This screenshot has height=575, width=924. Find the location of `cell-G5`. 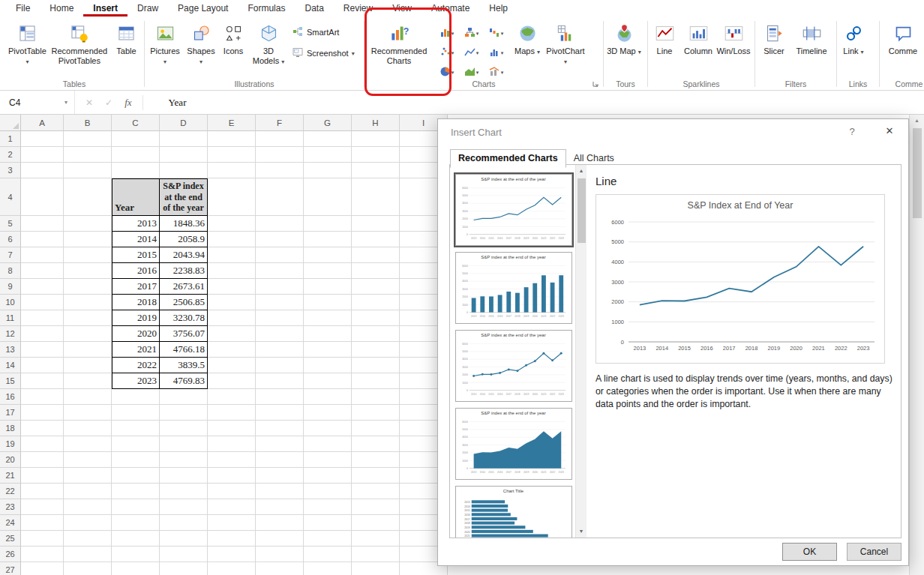

cell-G5 is located at coordinates (328, 223).